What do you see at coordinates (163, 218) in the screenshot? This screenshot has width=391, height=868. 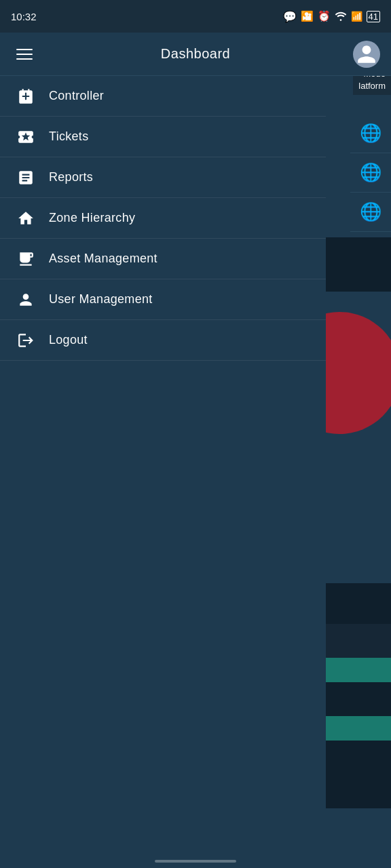 I see `sidebar-item-zone: Zone Hierarchy` at bounding box center [163, 218].